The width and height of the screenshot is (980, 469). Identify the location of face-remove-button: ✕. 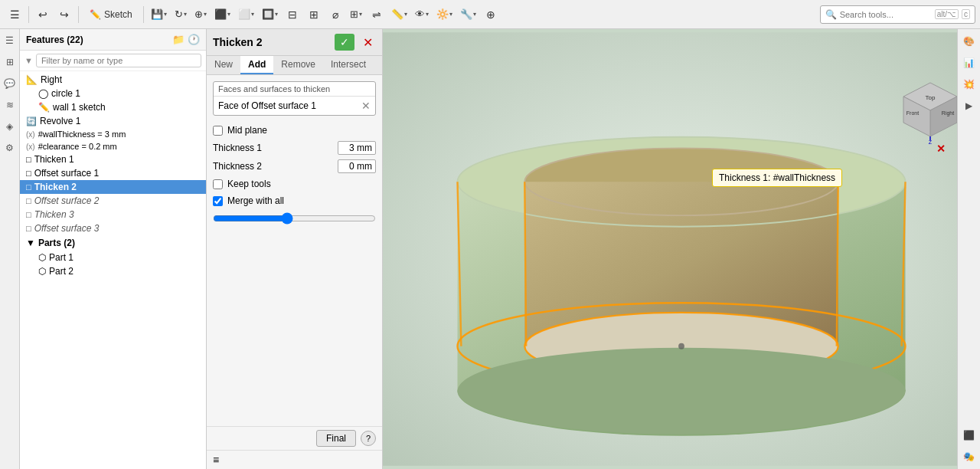
(366, 106).